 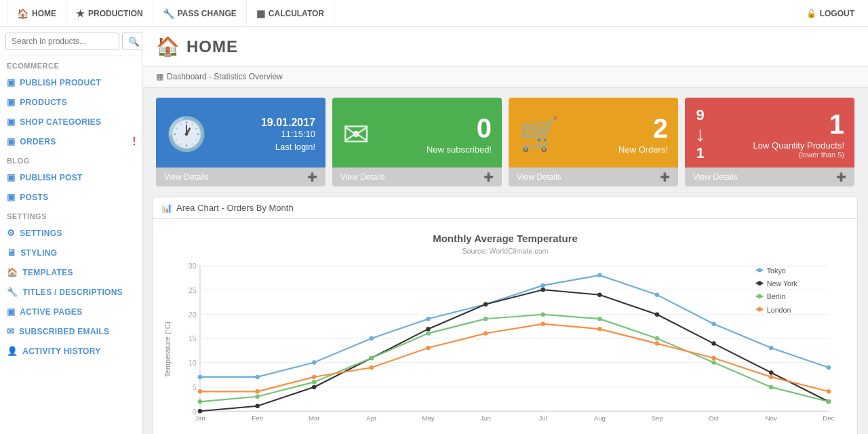 What do you see at coordinates (11, 197) in the screenshot?
I see `posts-icon: ▣` at bounding box center [11, 197].